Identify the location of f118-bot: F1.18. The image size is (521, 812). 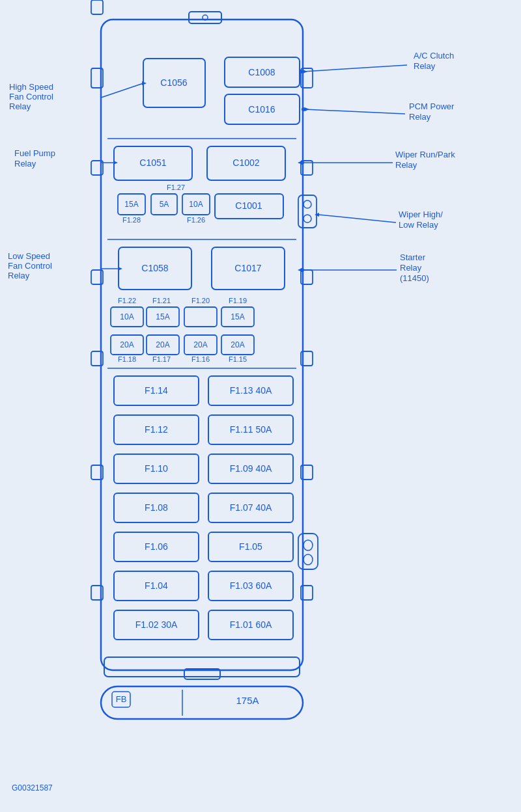
(127, 359).